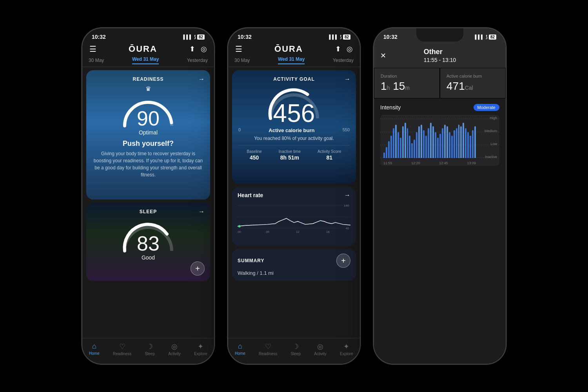 The image size is (588, 392). What do you see at coordinates (148, 132) in the screenshot?
I see `readiness-label: Optimal` at bounding box center [148, 132].